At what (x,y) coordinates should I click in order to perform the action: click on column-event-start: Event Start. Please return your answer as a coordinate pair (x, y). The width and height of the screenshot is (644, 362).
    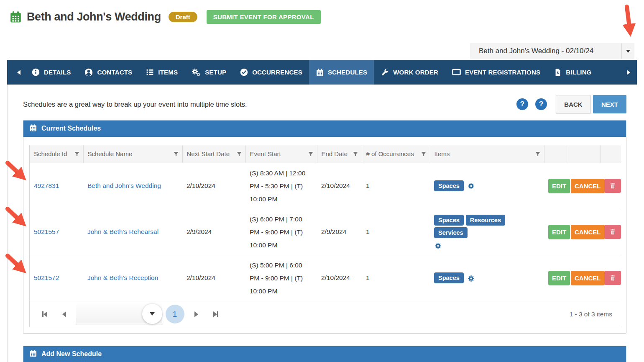
    Looking at the image, I should click on (281, 154).